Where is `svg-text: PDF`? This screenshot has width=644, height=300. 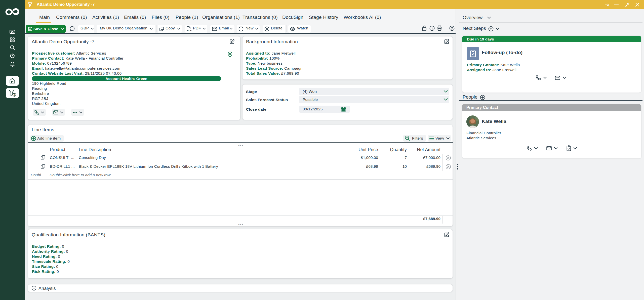 svg-text: PDF is located at coordinates (189, 30).